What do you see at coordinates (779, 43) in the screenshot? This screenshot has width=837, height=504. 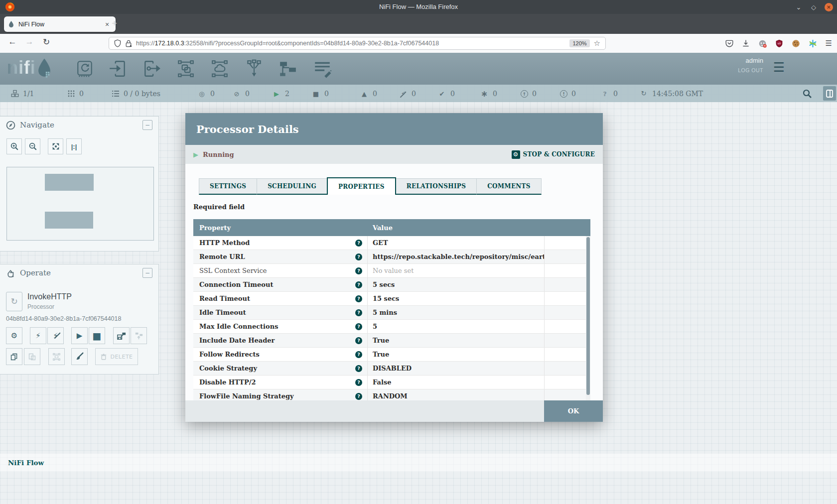 I see `extension-ublock-icon: uO` at bounding box center [779, 43].